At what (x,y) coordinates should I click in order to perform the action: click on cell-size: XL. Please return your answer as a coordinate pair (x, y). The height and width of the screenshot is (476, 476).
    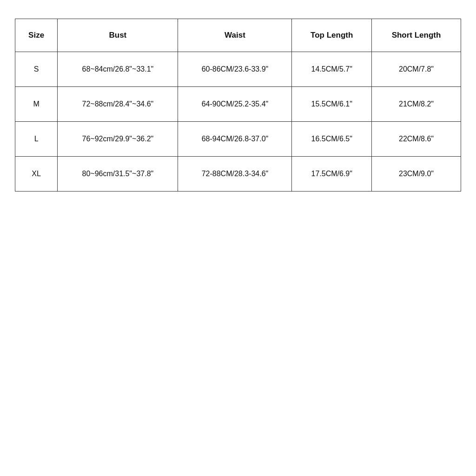
    Looking at the image, I should click on (36, 174).